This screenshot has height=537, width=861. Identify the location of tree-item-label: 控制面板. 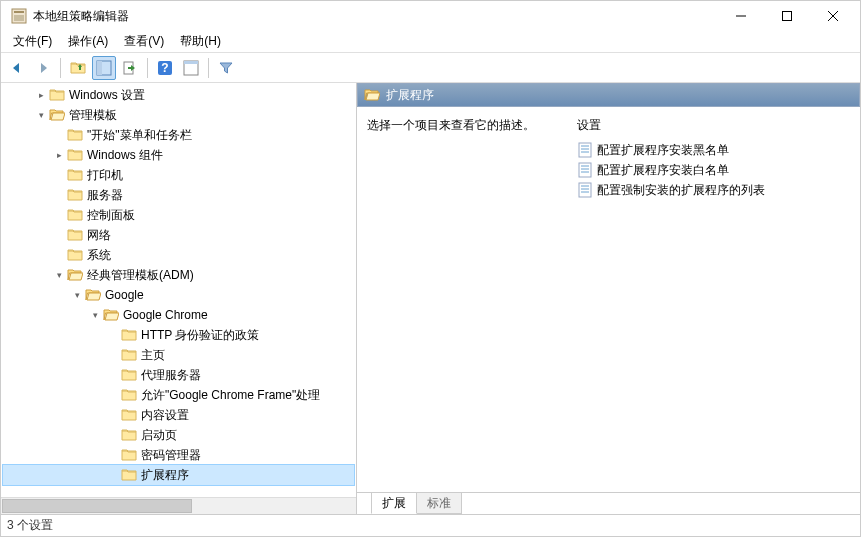
(111, 216).